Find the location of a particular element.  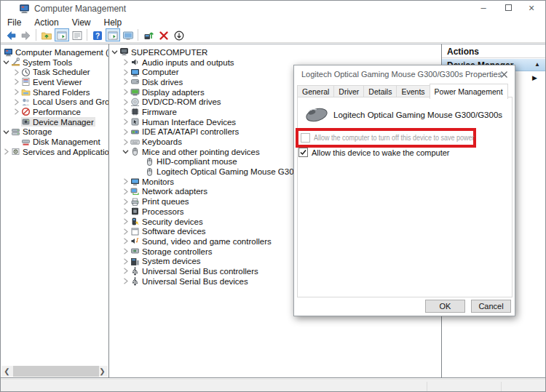

status-bar is located at coordinates (273, 385).